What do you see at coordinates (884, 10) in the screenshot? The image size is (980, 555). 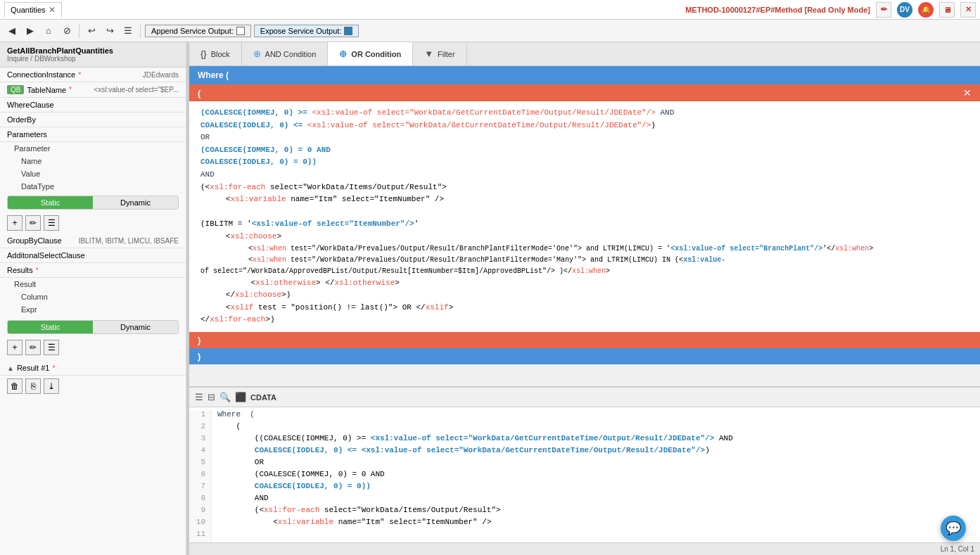 I see `edit-icon-btn: ✏` at bounding box center [884, 10].